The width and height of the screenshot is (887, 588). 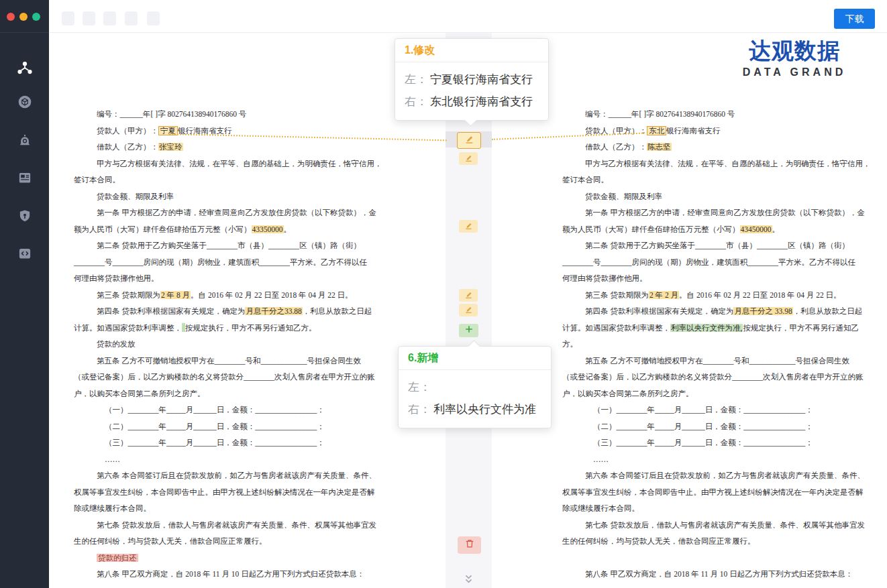 What do you see at coordinates (228, 131) in the screenshot?
I see `doc-line: 贷款人（甲方）：宁夏银行海南省支行` at bounding box center [228, 131].